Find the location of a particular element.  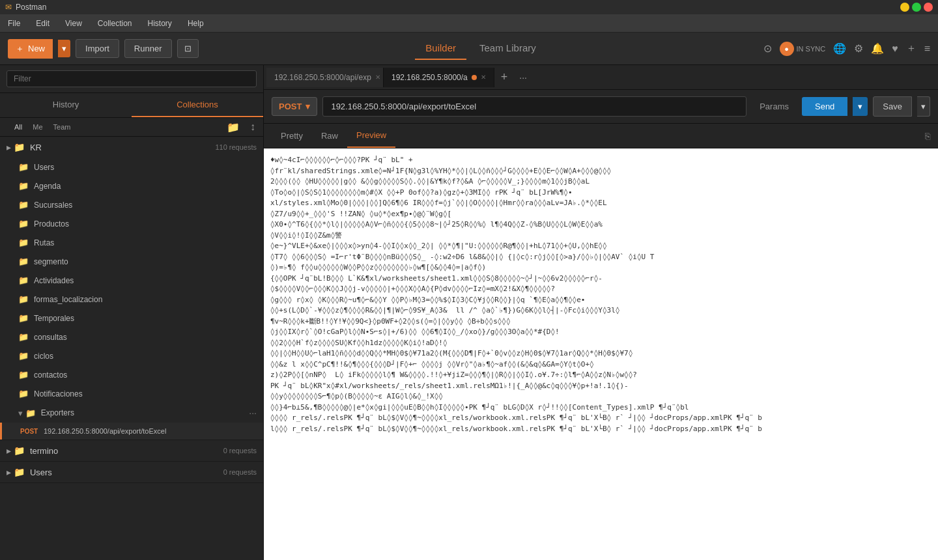

menu-collection: Collection is located at coordinates (115, 23).